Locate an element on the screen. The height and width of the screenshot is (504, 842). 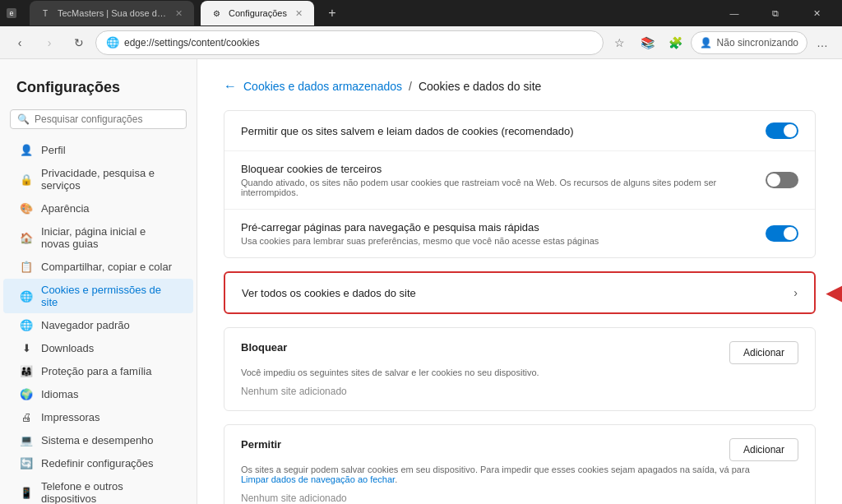
refresh-button: ↻ is located at coordinates (79, 43).